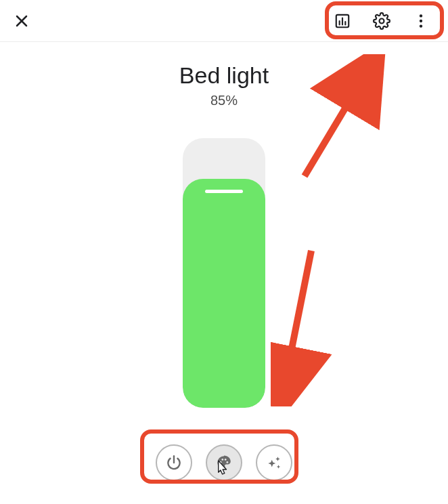 The height and width of the screenshot is (504, 448). Describe the element at coordinates (224, 21) in the screenshot. I see `header` at that location.